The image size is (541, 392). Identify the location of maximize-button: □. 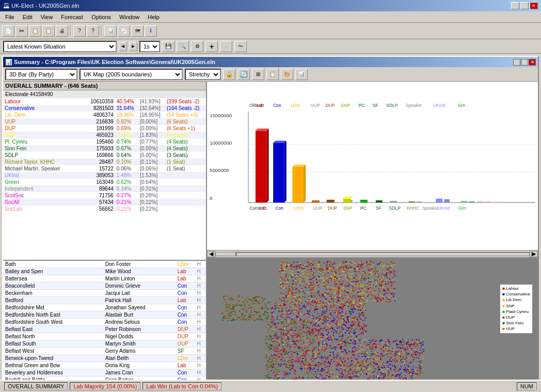
(524, 6).